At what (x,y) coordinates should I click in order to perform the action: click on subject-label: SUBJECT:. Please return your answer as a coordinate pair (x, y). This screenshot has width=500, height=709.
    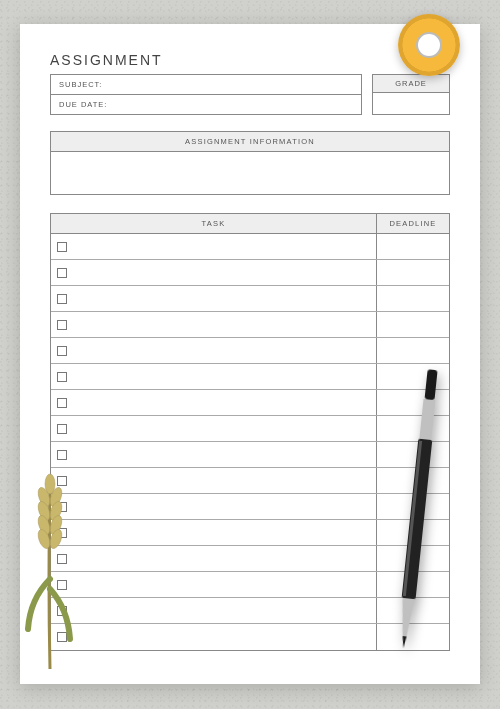
    Looking at the image, I should click on (206, 84).